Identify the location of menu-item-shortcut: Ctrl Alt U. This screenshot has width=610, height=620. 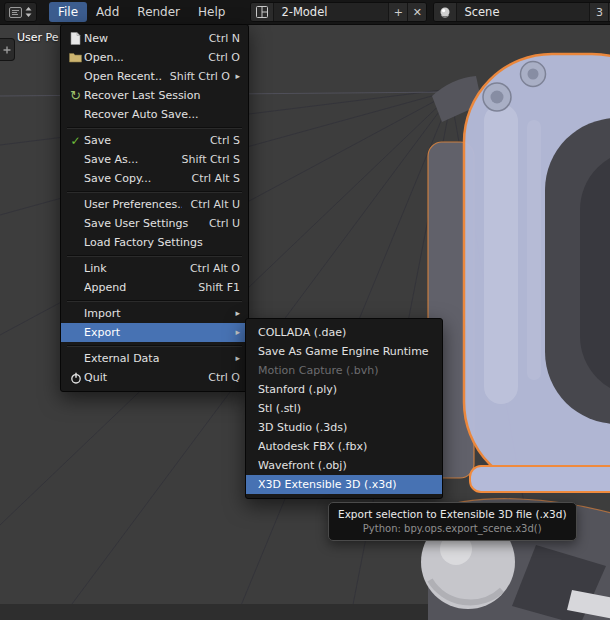
(215, 204).